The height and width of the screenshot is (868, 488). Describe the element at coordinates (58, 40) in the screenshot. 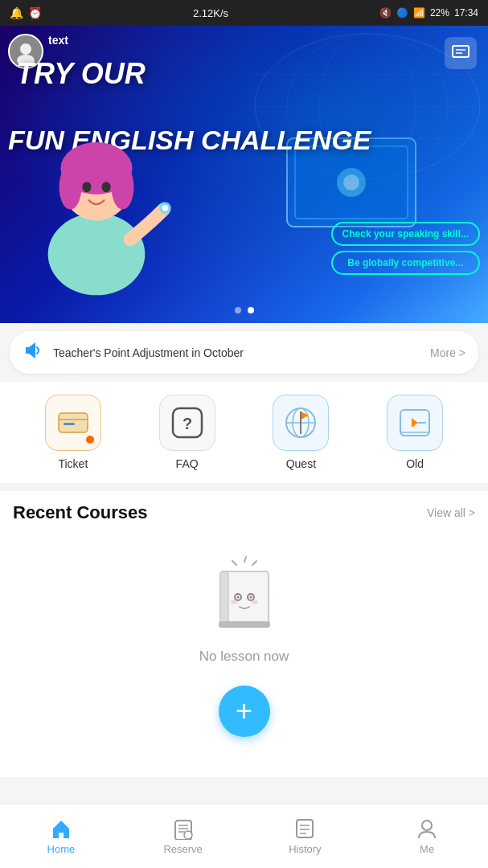

I see `avatar-label: text` at that location.